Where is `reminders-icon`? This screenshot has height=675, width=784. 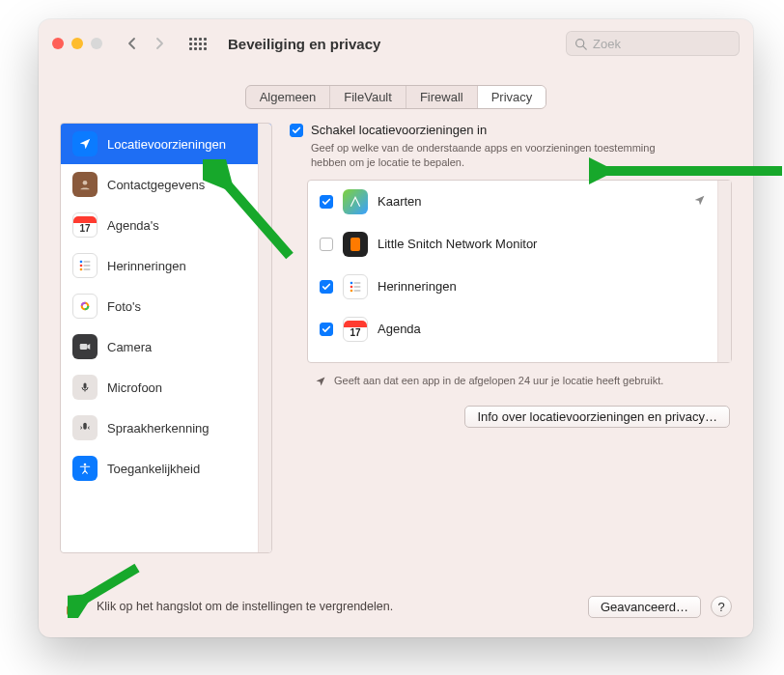 reminders-icon is located at coordinates (85, 266).